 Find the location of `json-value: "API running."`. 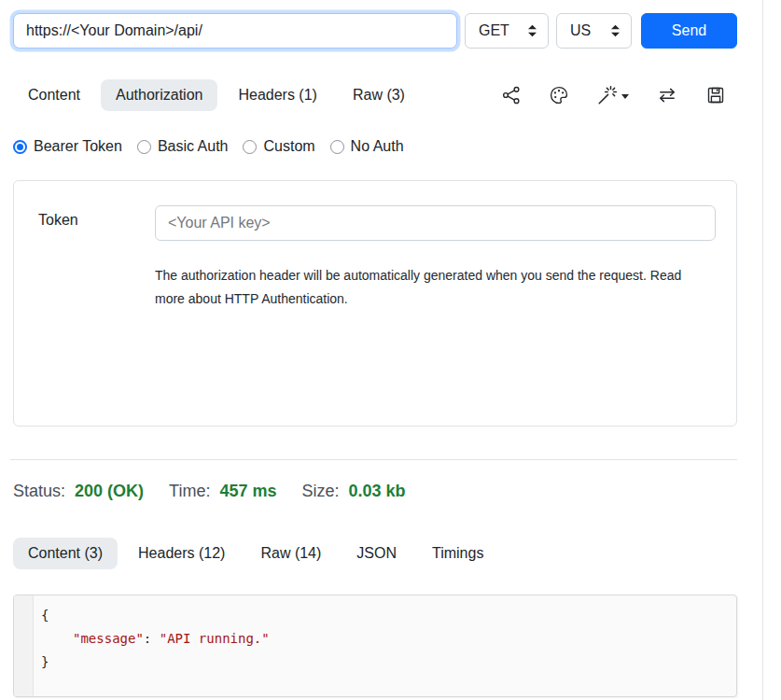

json-value: "API running." is located at coordinates (215, 638).